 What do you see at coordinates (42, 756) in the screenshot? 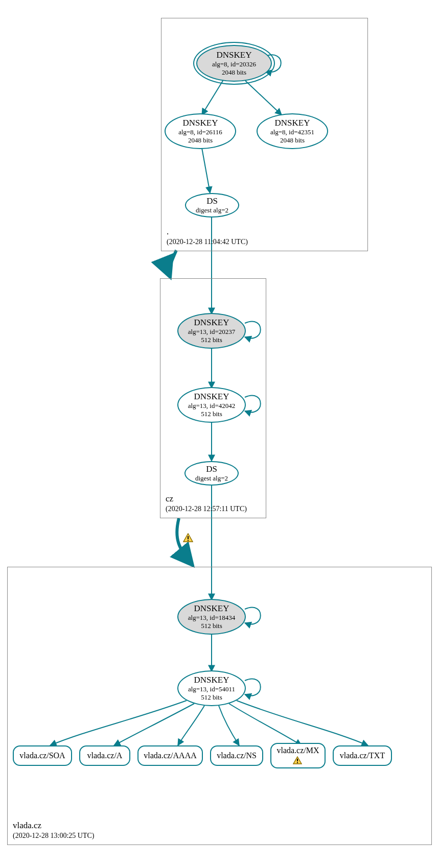
I see `rrset-soa: vlada.cz/SOA` at bounding box center [42, 756].